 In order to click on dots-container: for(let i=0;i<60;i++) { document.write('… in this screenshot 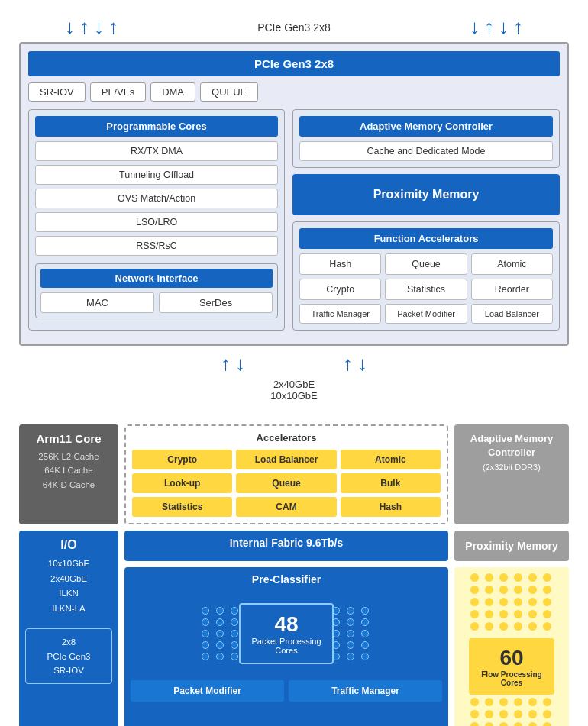, I will do `click(286, 634)`.